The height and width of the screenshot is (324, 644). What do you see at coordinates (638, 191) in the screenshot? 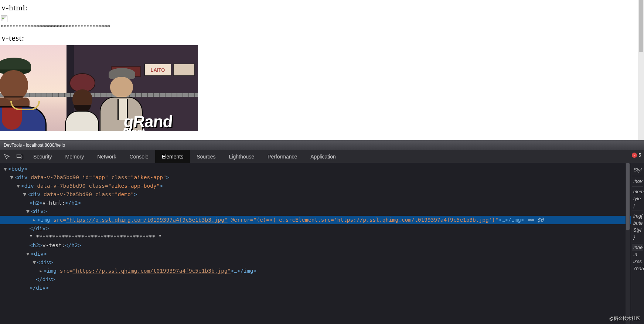
I see `styles-line: elem` at bounding box center [638, 191].